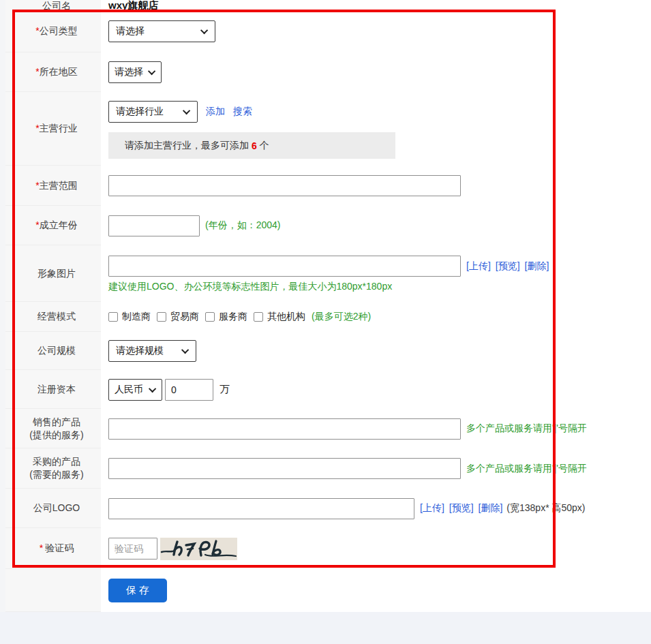 The height and width of the screenshot is (644, 651). What do you see at coordinates (134, 5) in the screenshot?
I see `company-name-value: wxy旗舰店` at bounding box center [134, 5].